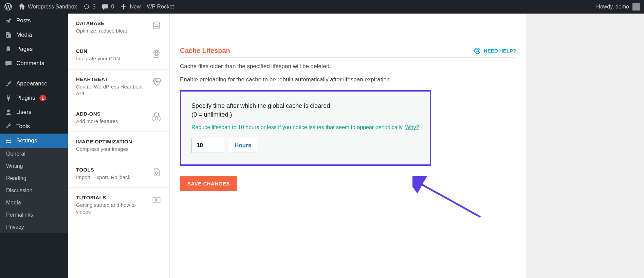  I want to click on lifespan-input, so click(208, 145).